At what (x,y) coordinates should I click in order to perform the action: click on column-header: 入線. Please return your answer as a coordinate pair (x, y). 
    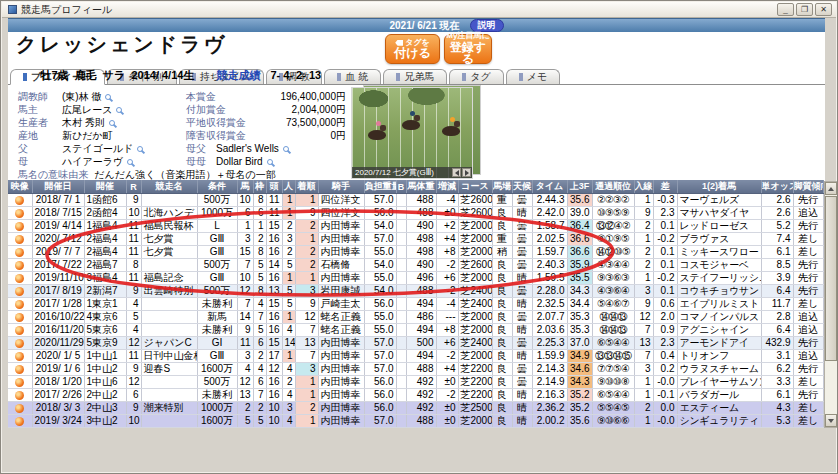
    Looking at the image, I should click on (644, 187).